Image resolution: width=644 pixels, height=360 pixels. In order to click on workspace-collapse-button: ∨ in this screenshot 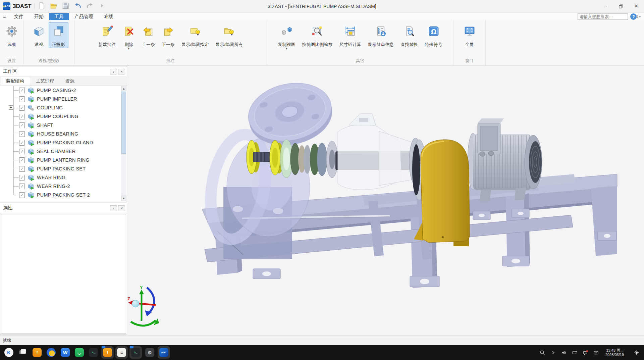, I will do `click(113, 72)`.